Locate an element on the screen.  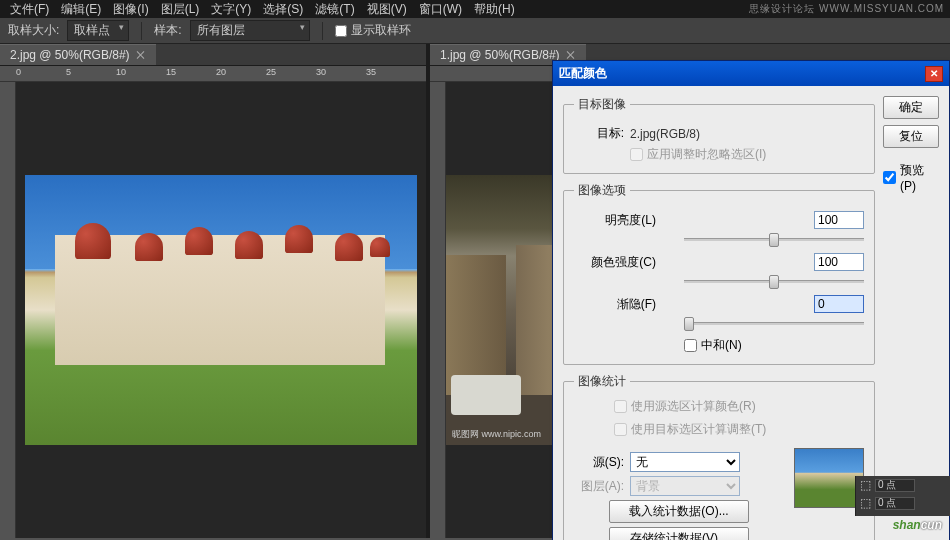
menu-select: 选择(S) is located at coordinates (283, 10).